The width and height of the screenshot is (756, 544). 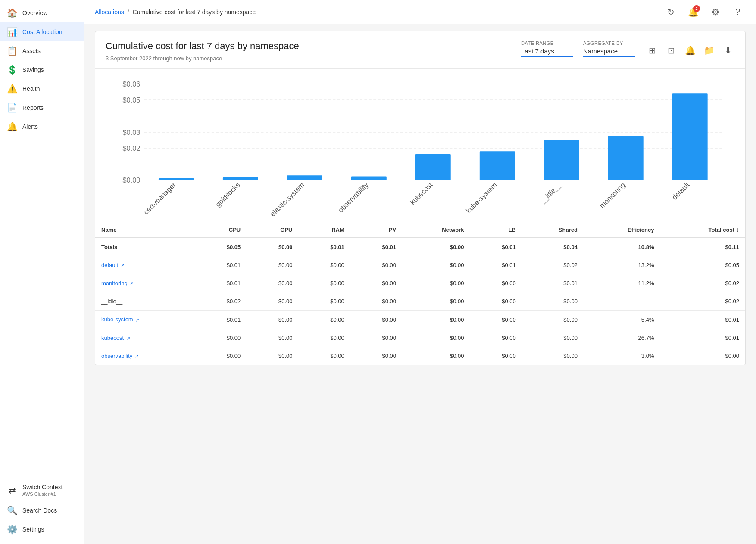 What do you see at coordinates (145, 356) in the screenshot?
I see `row-5-cell-0: observability ↗` at bounding box center [145, 356].